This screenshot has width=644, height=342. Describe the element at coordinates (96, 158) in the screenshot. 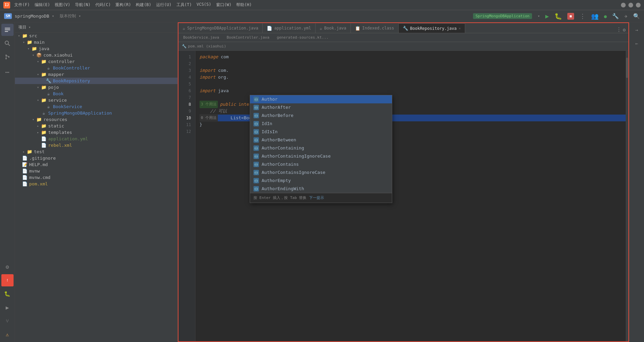

I see `tree-item: 📄.gitignore` at that location.